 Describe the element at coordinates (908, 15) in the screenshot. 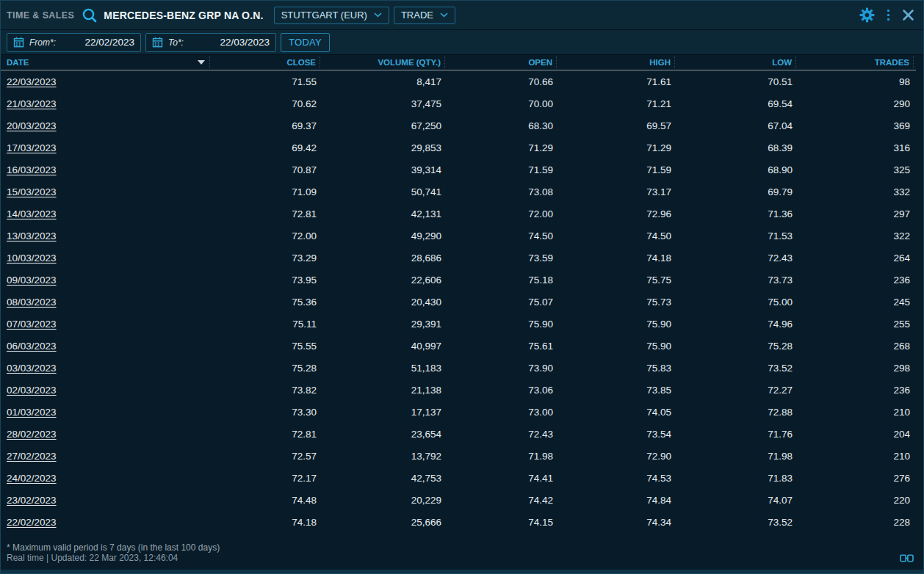

I see `close-icon` at that location.